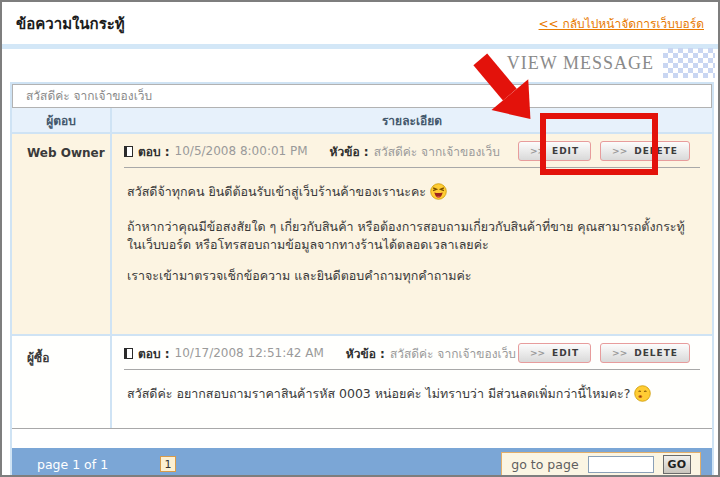  What do you see at coordinates (601, 464) in the screenshot?
I see `goto-page-box: go to page GO` at bounding box center [601, 464].